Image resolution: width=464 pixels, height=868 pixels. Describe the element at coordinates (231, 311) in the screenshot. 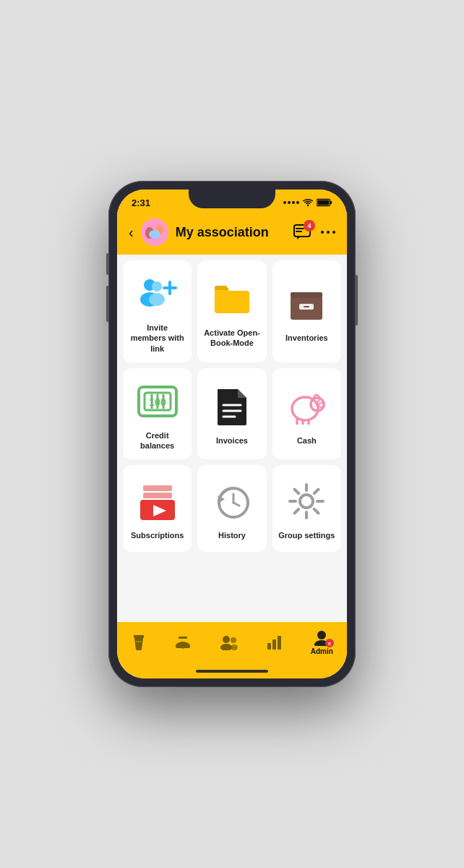

I see `activate-open-book-button: Activate Open-Book-Mode` at that location.